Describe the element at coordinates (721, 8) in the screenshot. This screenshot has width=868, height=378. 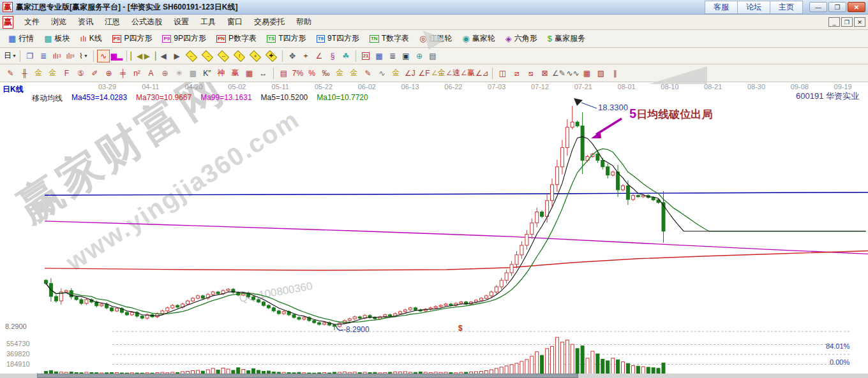
I see `titlebar-button-客服: 客服` at that location.